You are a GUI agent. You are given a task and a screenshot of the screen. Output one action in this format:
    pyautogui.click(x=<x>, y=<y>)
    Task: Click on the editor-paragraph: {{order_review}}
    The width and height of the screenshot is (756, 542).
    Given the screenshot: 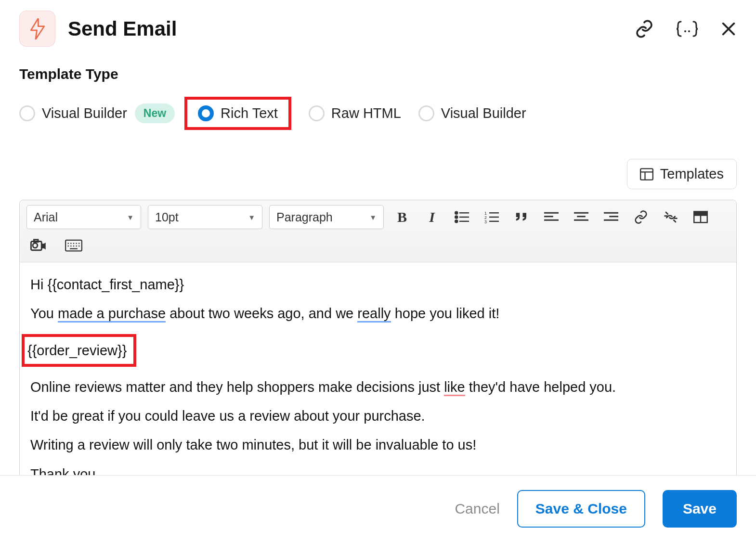 What is the action you would take?
    pyautogui.click(x=378, y=350)
    